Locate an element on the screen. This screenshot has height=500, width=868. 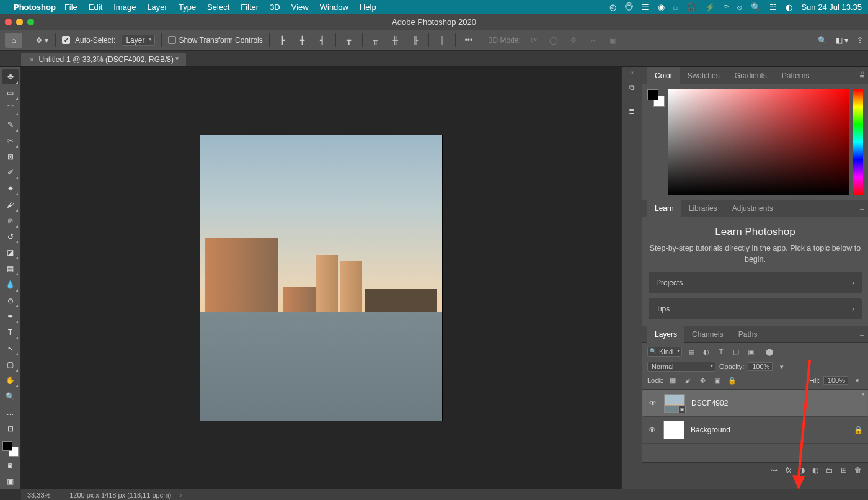
tab-learn: Learn is located at coordinates (665, 208).